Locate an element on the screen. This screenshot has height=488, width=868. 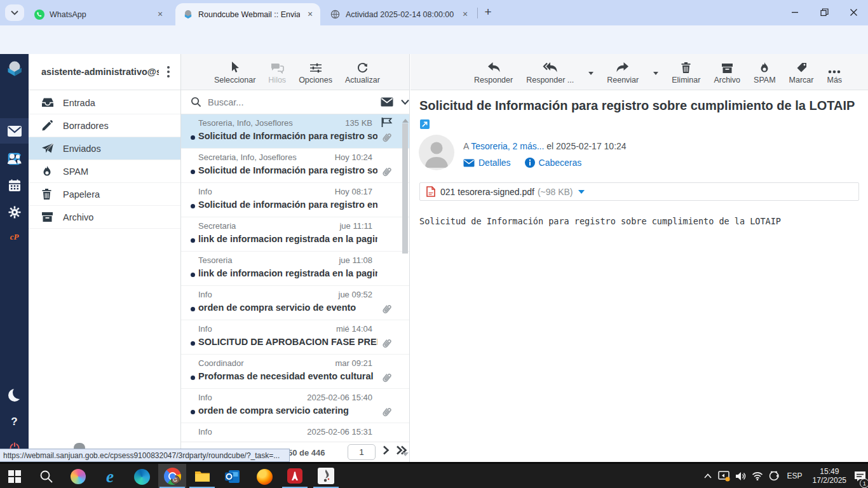
folder-archivo: Archivo is located at coordinates (104, 217).